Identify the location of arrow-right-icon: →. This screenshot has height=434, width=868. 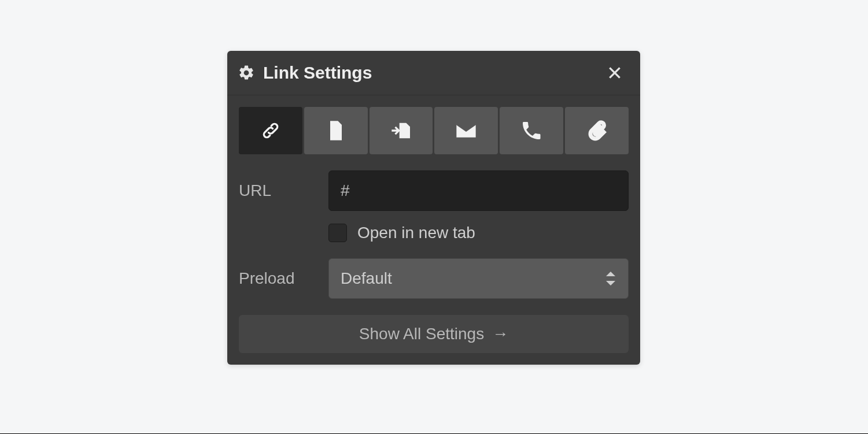
(500, 334).